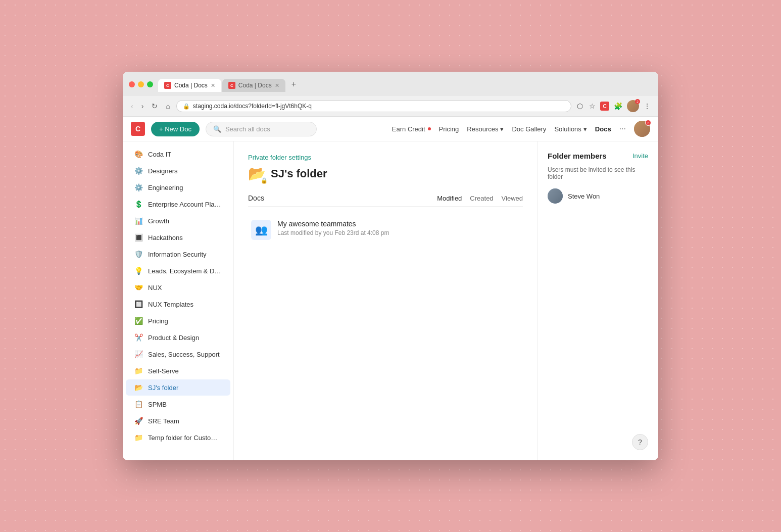  What do you see at coordinates (213, 86) in the screenshot?
I see `tab-1-close: ✕` at bounding box center [213, 86].